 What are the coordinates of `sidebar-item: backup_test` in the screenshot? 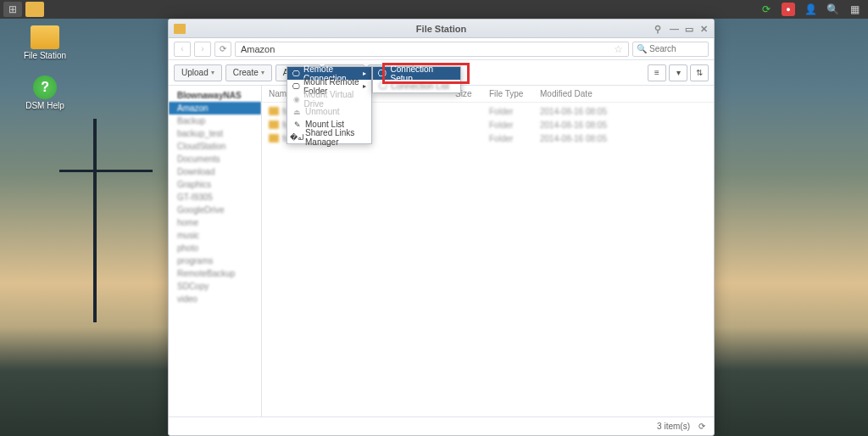 It's located at (215, 134).